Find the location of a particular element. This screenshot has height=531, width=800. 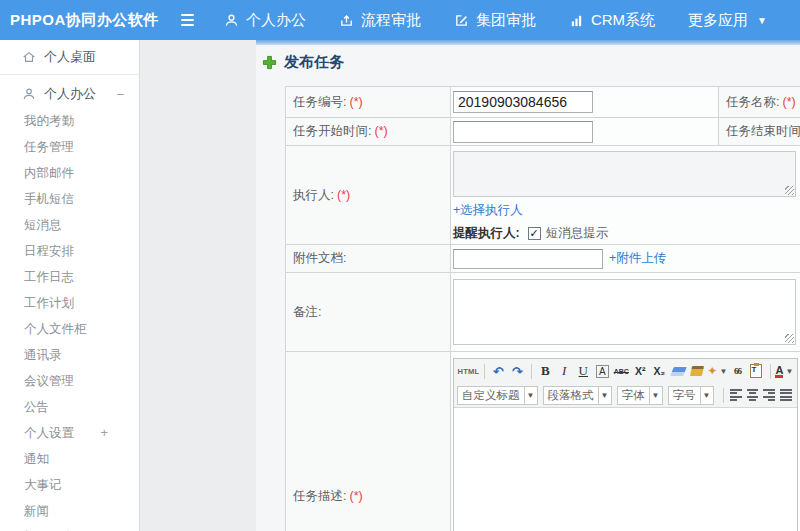

nav-item-2: 集团审批 is located at coordinates (495, 20).